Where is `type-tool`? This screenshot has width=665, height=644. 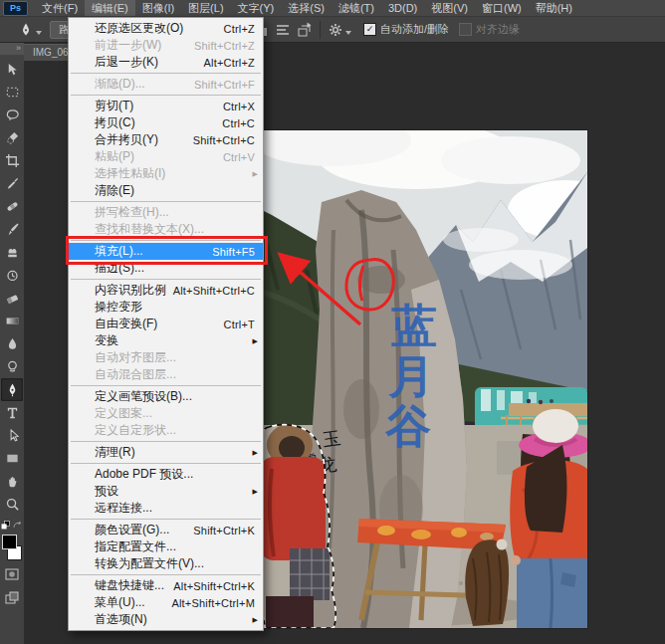
type-tool is located at coordinates (12, 412).